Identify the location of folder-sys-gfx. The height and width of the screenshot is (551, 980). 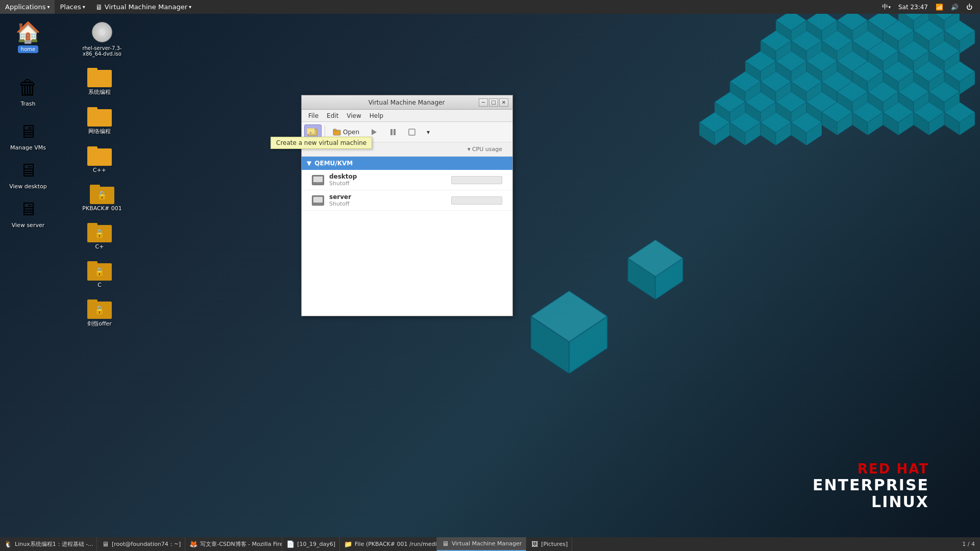
(100, 77).